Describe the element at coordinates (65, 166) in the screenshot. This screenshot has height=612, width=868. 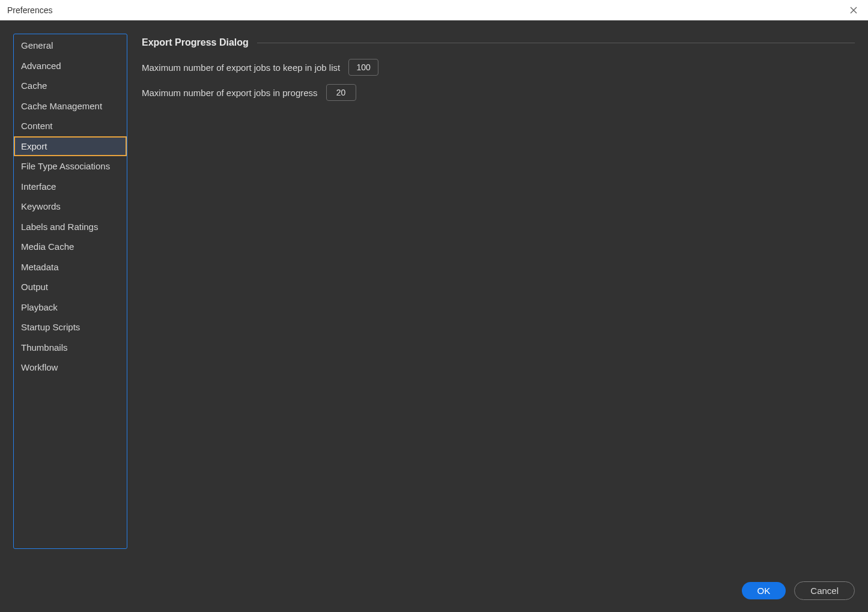
I see `sidebar-item-label: File Type Associations` at that location.